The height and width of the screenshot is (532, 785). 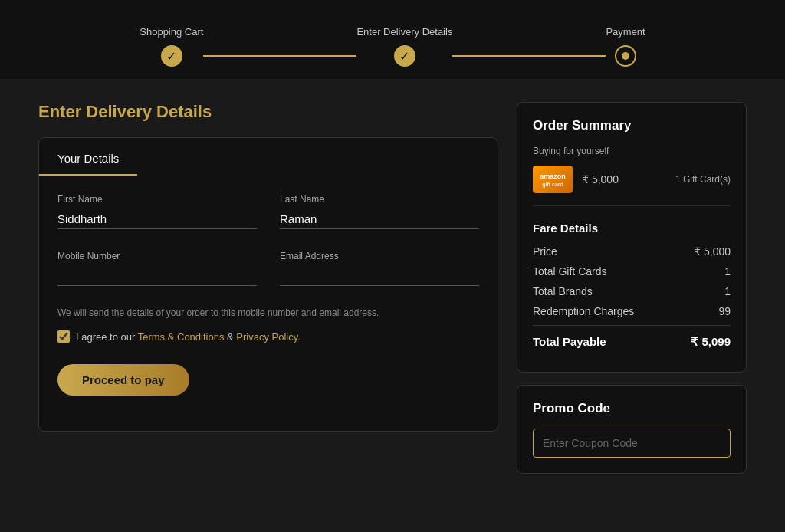 I want to click on gift-card-subtext: gift card, so click(x=553, y=184).